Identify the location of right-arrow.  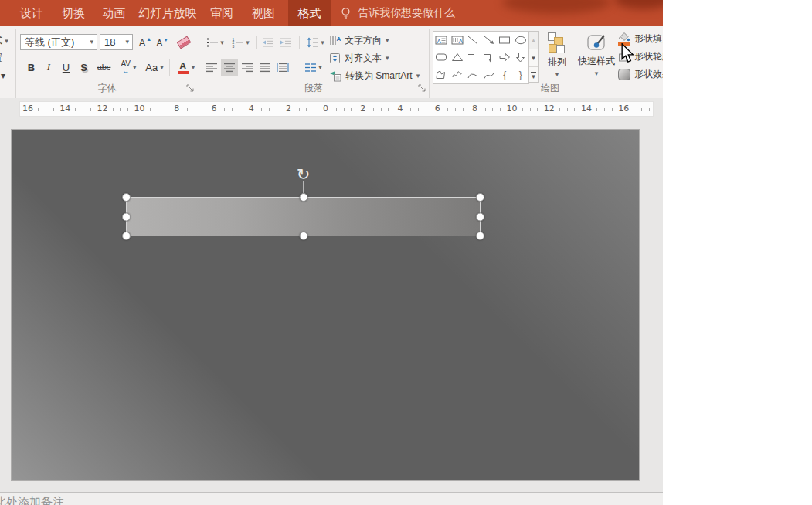
(505, 57).